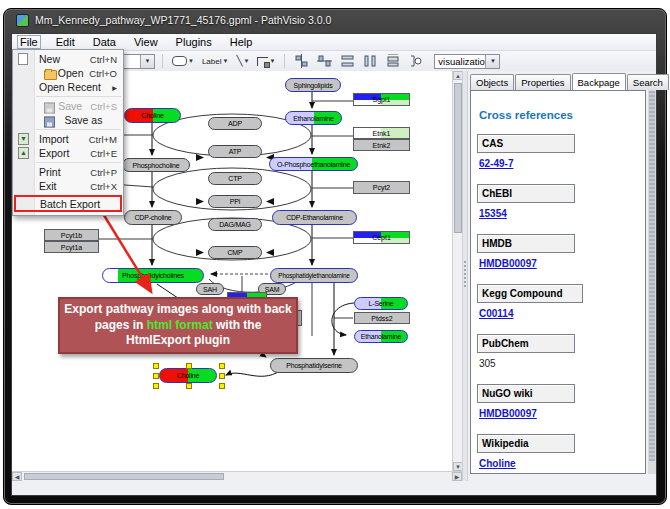 The image size is (670, 509). I want to click on gene-pcyt2: Pcyt2, so click(382, 188).